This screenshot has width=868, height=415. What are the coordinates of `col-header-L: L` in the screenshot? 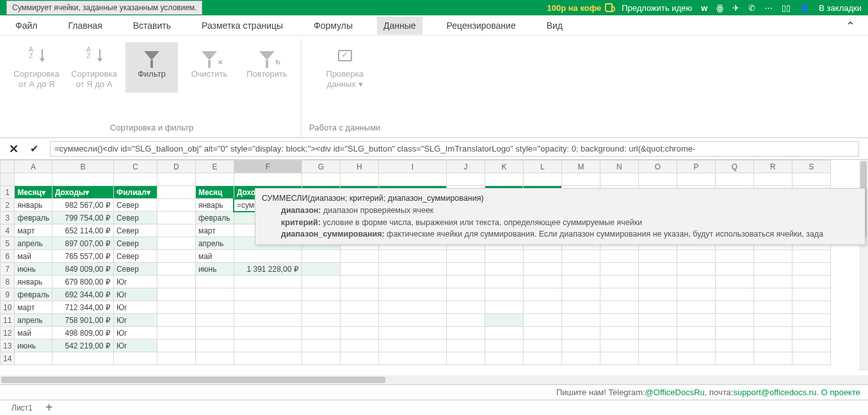 It's located at (542, 167).